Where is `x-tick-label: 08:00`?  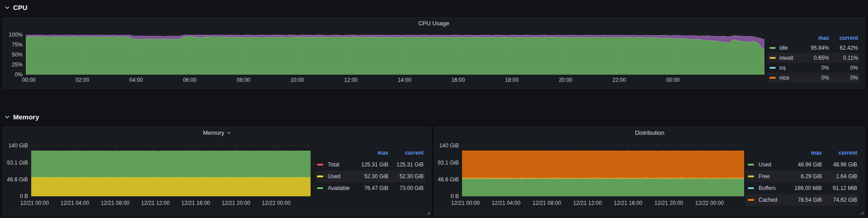 x-tick-label: 08:00 is located at coordinates (243, 80).